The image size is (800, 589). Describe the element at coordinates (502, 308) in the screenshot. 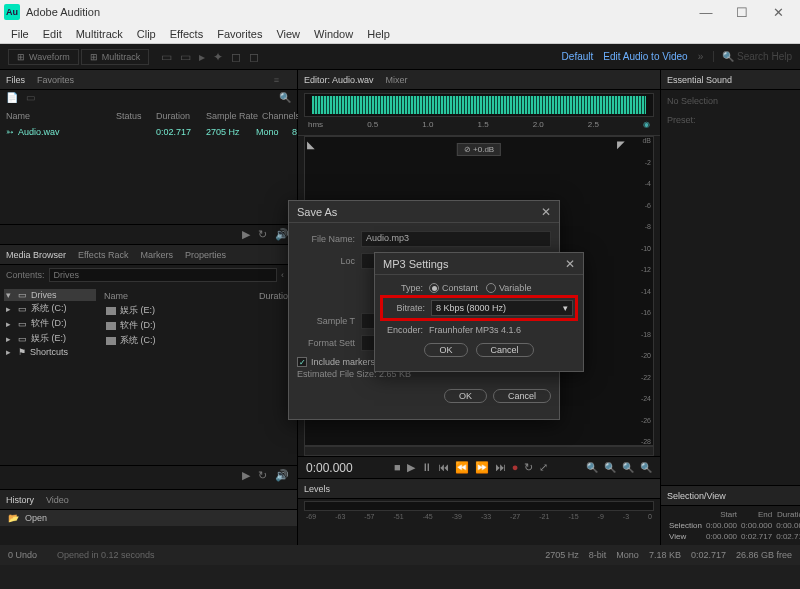

I see `bitrate-select: 8 Kbps (8000 Hz)▾` at that location.